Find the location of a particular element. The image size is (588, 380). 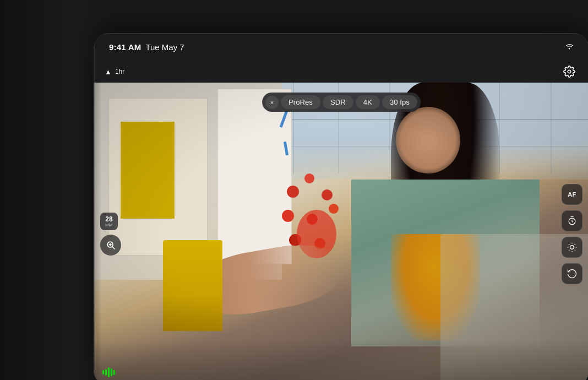

right-controls: AF is located at coordinates (572, 234).